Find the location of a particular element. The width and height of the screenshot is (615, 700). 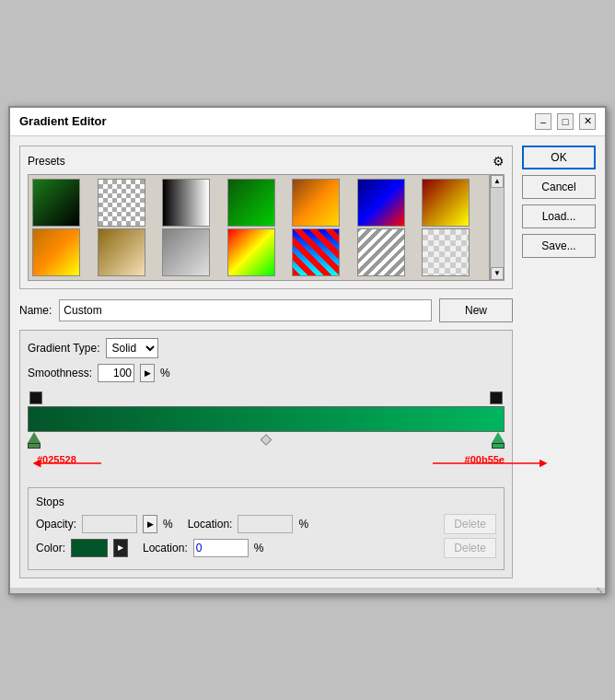

presets-label: Presets is located at coordinates (46, 161).